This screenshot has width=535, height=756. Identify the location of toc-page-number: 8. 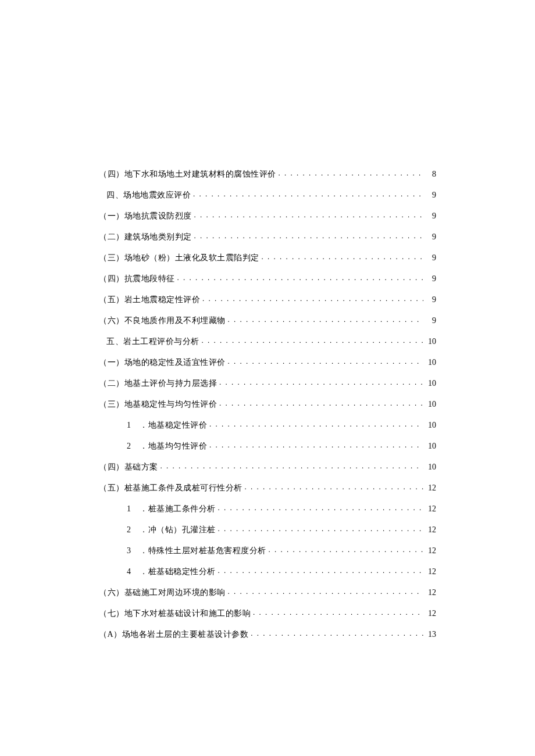
(431, 174).